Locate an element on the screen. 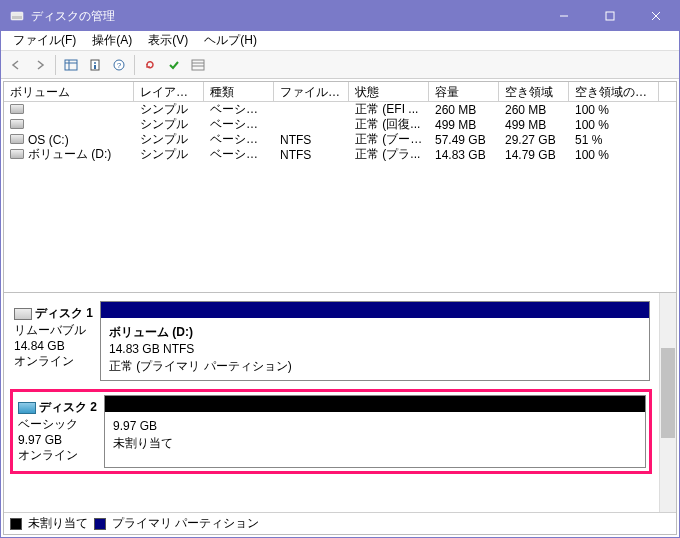 The width and height of the screenshot is (680, 538). volume-cell: 51 % is located at coordinates (614, 140).